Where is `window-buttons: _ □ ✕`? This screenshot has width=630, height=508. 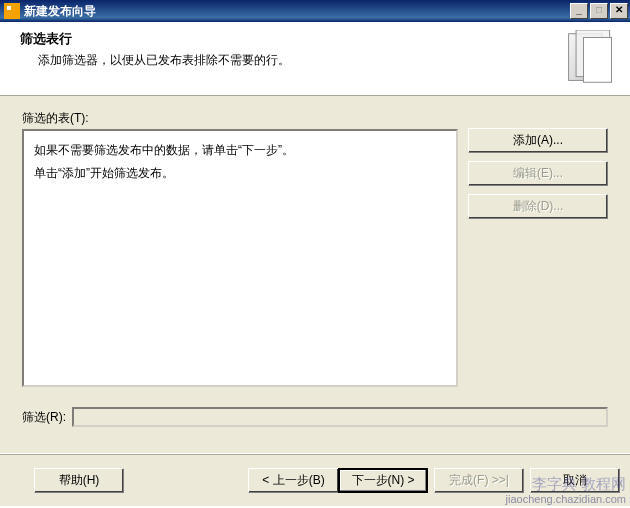
window-buttons: _ □ ✕ is located at coordinates (598, 11).